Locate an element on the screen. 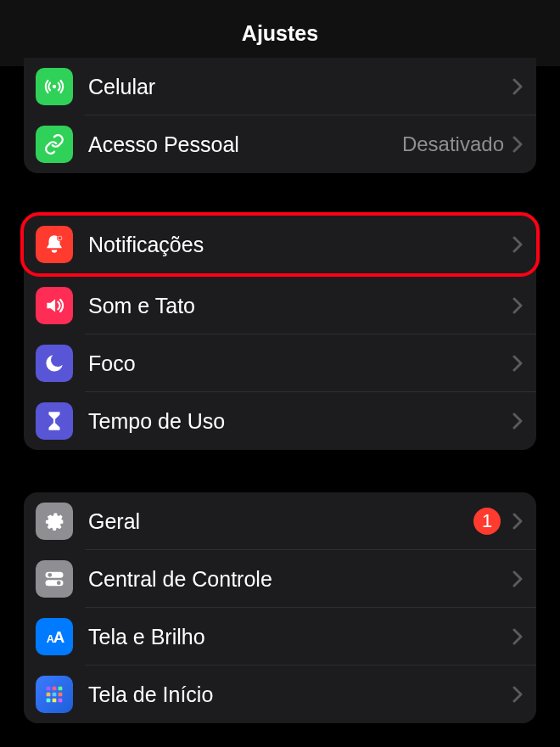  page-title: Ajustes is located at coordinates (280, 34).